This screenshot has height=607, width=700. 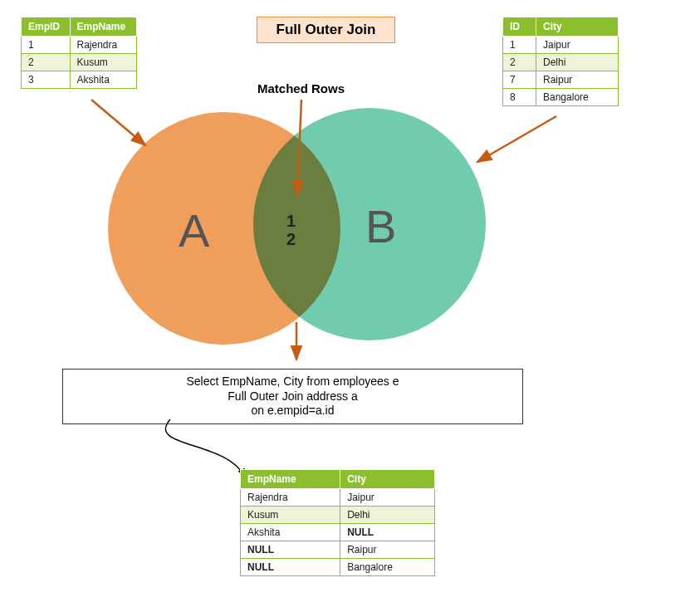 What do you see at coordinates (520, 98) in the screenshot?
I see `cell: 8` at bounding box center [520, 98].